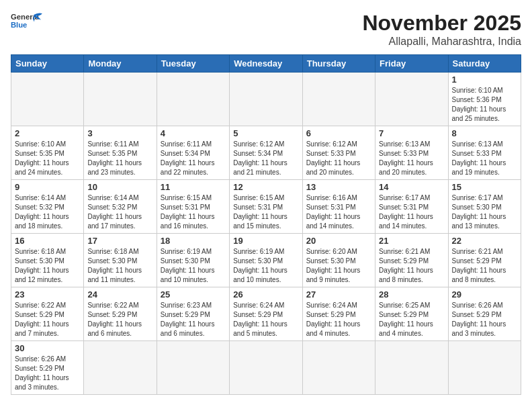  I want to click on day-number: 16, so click(47, 240).